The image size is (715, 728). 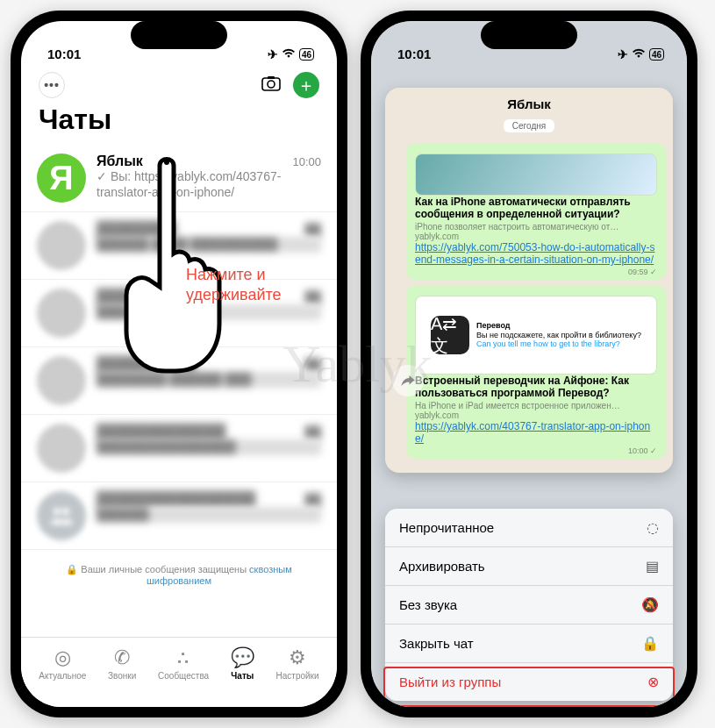 I want to click on link-preview-image, so click(x=536, y=175).